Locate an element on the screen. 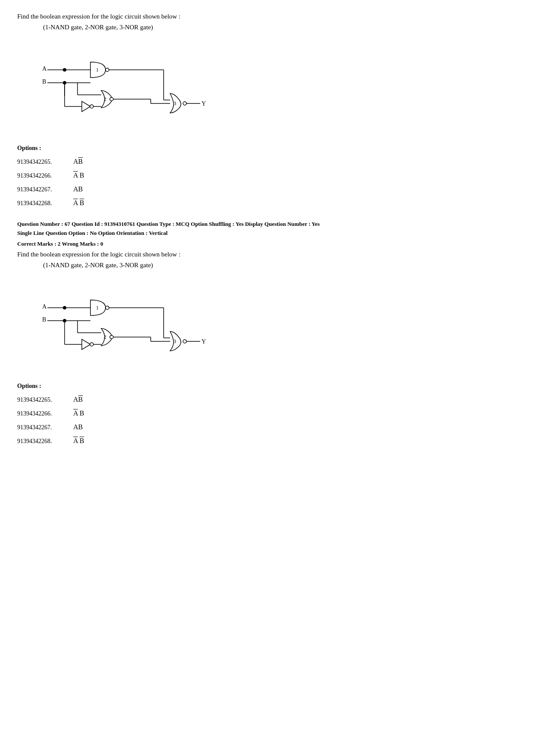 The image size is (534, 756). options-label-1: Options : is located at coordinates (267, 148).